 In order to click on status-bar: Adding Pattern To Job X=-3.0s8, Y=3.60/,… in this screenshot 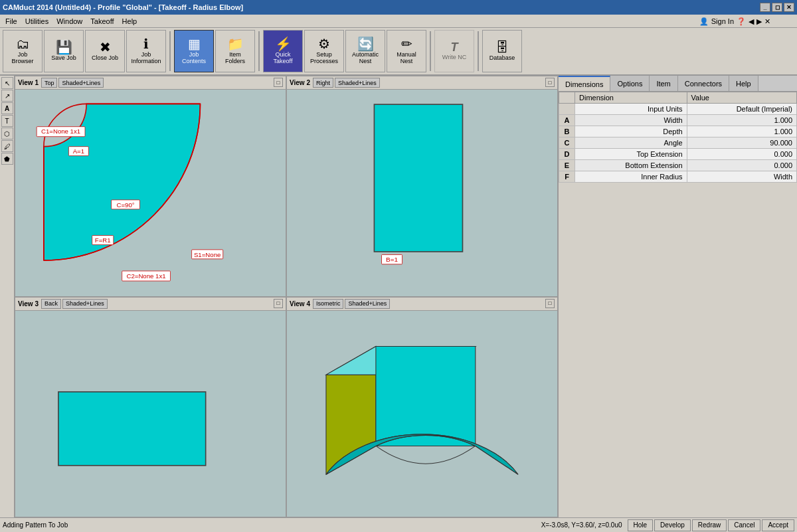, I will do `click(398, 525)`.